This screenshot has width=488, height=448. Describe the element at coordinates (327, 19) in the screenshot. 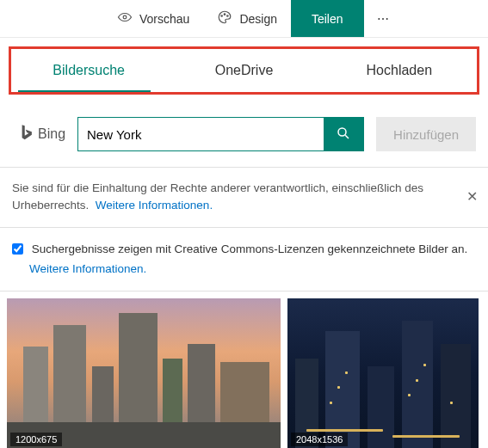

I see `share-button: Teilen` at that location.